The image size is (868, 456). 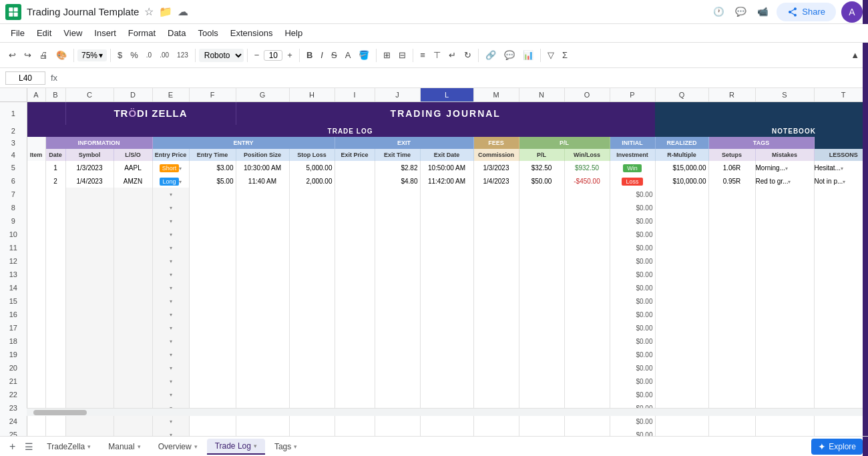 What do you see at coordinates (183, 12) in the screenshot?
I see `cloud-icon: ☁` at bounding box center [183, 12].